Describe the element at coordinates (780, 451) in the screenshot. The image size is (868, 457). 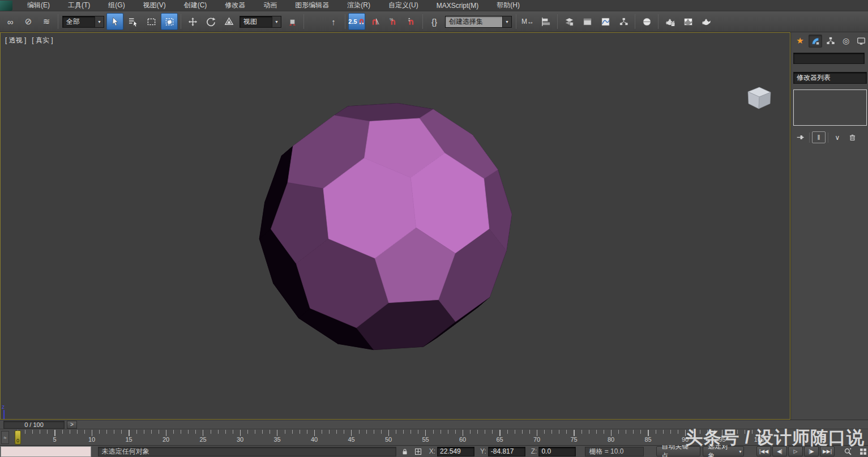
I see `previous-frame-button: ◀|` at that location.